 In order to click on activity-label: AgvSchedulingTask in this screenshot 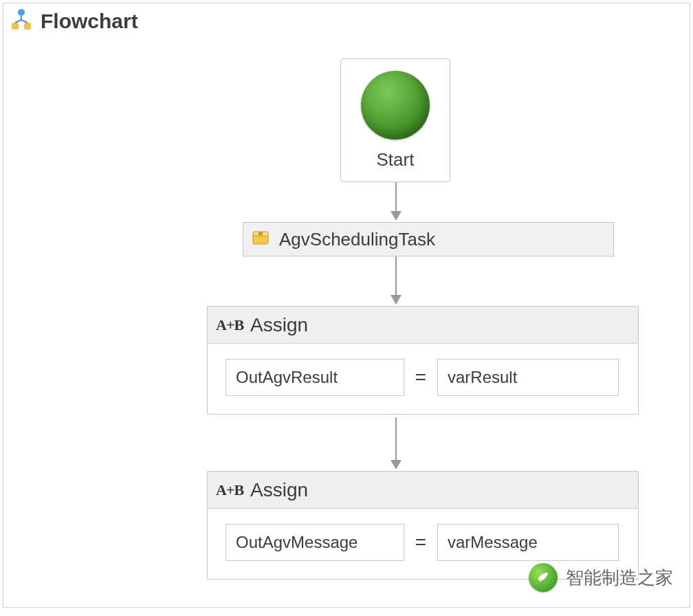, I will do `click(358, 239)`.